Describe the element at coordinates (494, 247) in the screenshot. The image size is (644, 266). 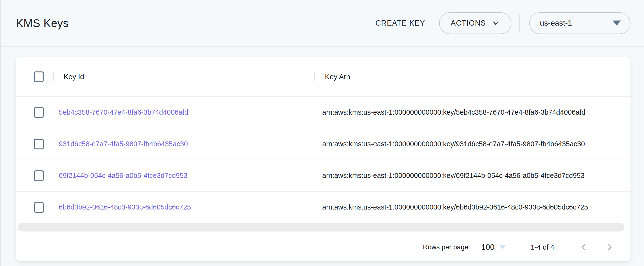
I see `rows-per-page-select: 100` at that location.